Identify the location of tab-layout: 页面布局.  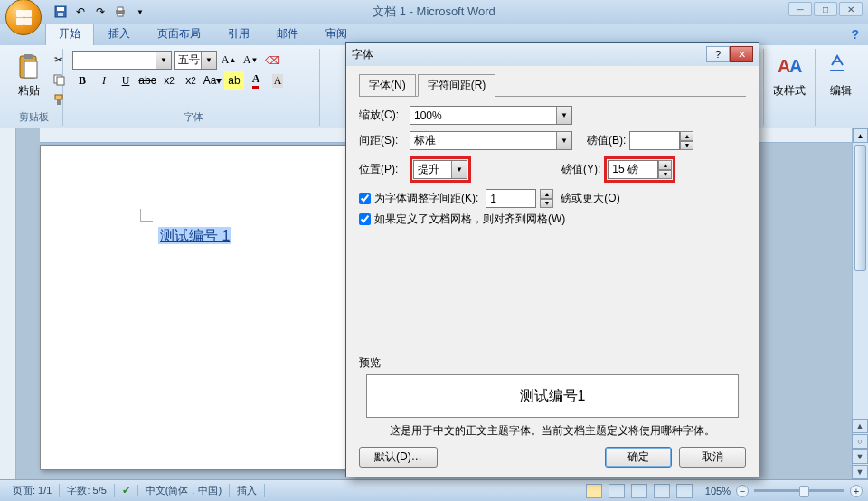
(179, 34).